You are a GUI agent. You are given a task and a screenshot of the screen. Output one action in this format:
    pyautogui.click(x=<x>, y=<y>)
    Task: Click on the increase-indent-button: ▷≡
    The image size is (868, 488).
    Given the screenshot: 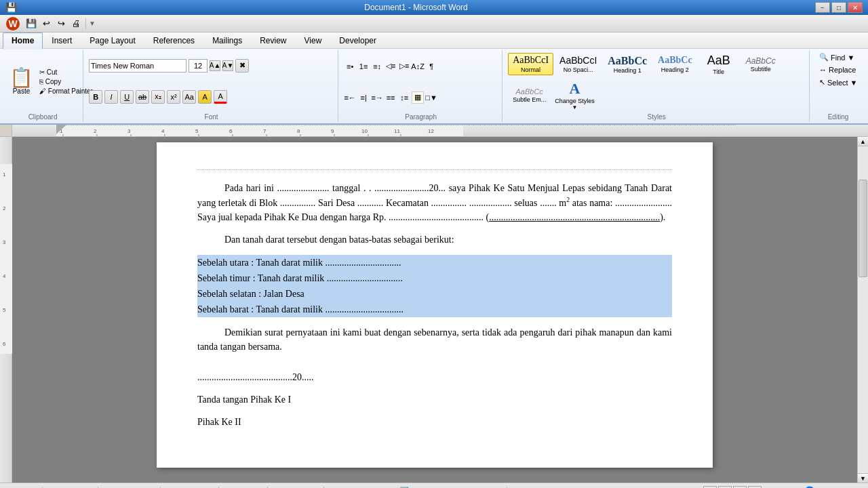 What is the action you would take?
    pyautogui.click(x=404, y=66)
    